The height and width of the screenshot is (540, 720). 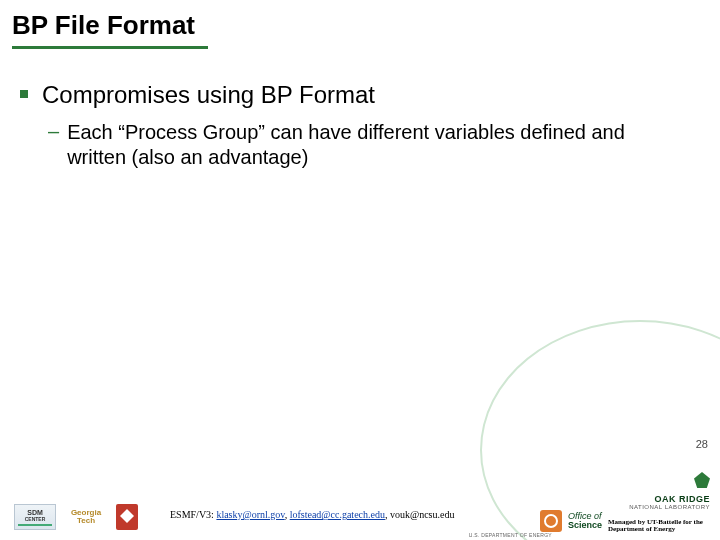 I want to click on ornl-name: OAK RIDGE, so click(x=670, y=499).